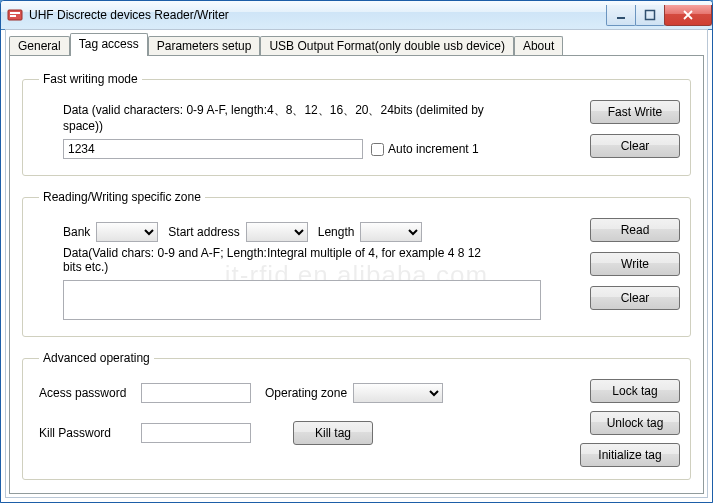  What do you see at coordinates (278, 260) in the screenshot?
I see `rw-zone-data-hint: Data(Valid chars: 0-9 and A-F; Length:In…` at bounding box center [278, 260].